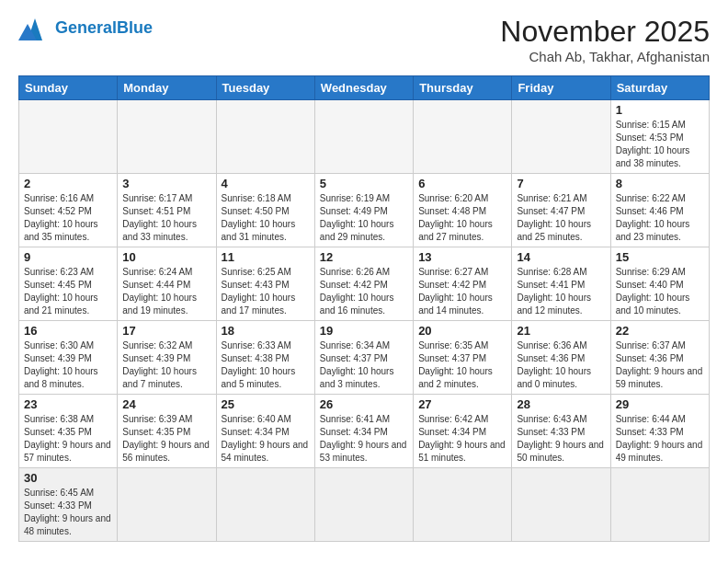 Image resolution: width=728 pixels, height=563 pixels. Describe the element at coordinates (265, 88) in the screenshot. I see `header-tuesday: Tuesday` at that location.